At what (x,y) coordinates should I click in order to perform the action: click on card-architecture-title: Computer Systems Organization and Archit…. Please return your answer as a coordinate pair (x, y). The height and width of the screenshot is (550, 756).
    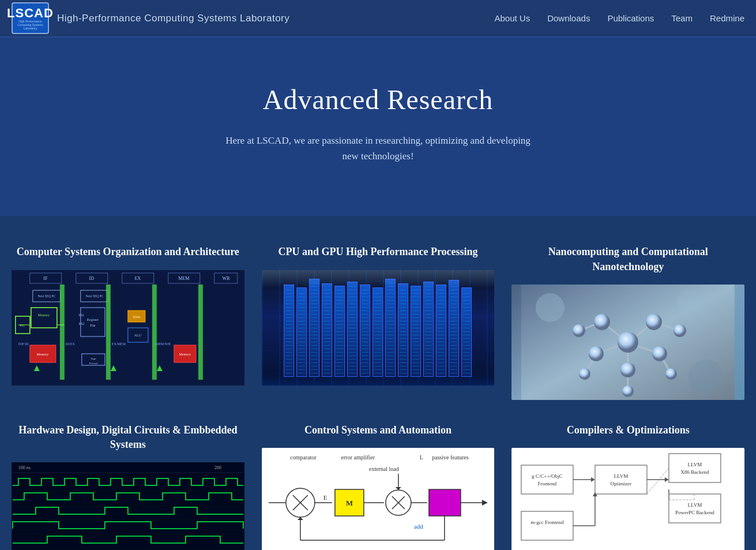
    Looking at the image, I should click on (128, 252).